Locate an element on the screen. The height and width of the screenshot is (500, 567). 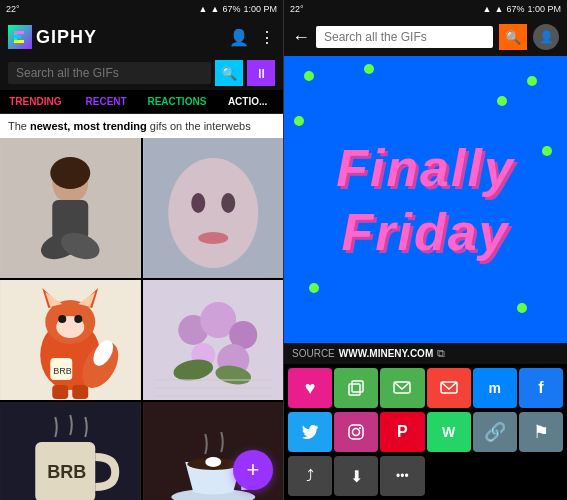
profile-icon: 👤 is located at coordinates (239, 38).